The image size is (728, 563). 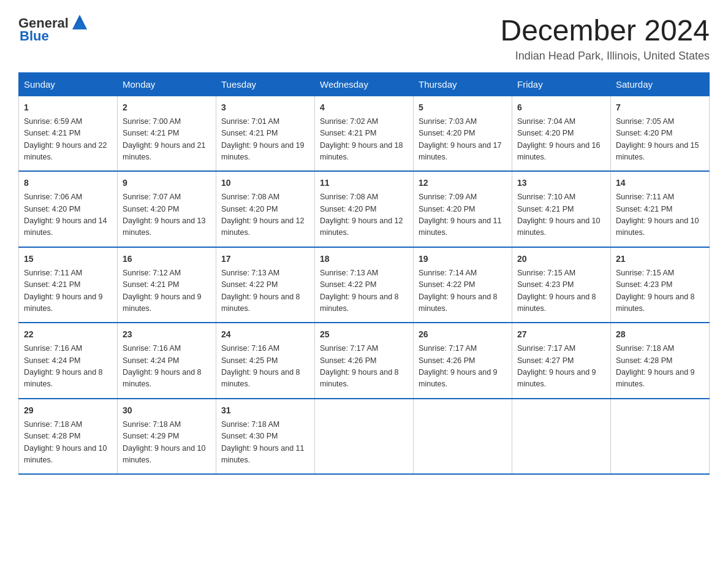 What do you see at coordinates (364, 361) in the screenshot?
I see `calendar-week-4: 22Sunrise: 7:16 AM Sunset: 4:24 PM Dayli…` at bounding box center [364, 361].